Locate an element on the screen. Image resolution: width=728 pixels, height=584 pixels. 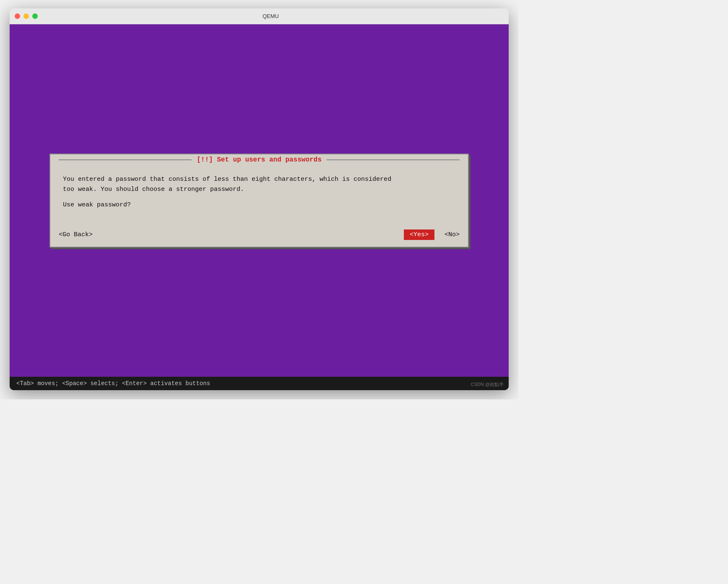
dialog-buttons: <Go Back> <Yes> <No> is located at coordinates (259, 236).